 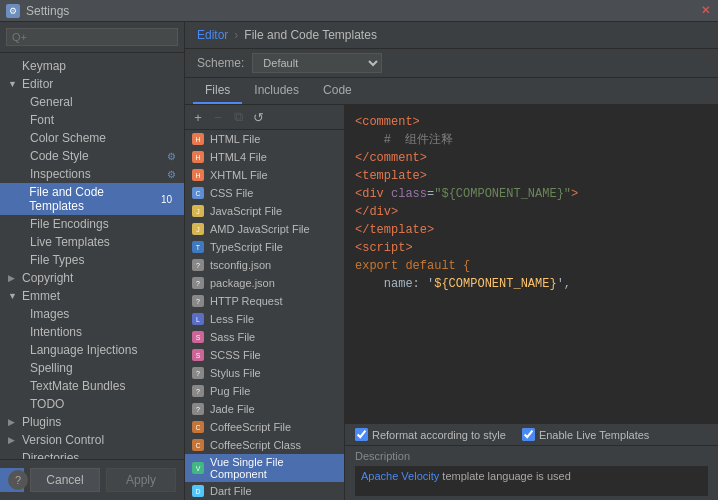 What do you see at coordinates (264, 337) in the screenshot?
I see `file-item-sass-file: SSass File` at bounding box center [264, 337].